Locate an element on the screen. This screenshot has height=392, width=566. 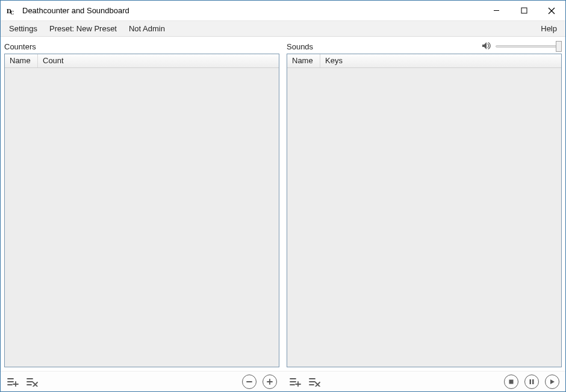
volume-thumb is located at coordinates (559, 46).